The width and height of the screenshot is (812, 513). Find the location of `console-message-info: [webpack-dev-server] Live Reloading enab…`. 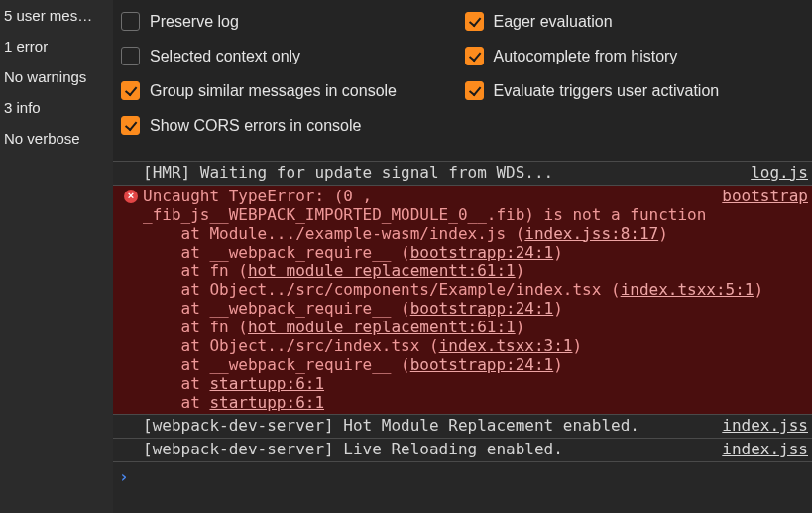

console-message-info: [webpack-dev-server] Live Reloading enab… is located at coordinates (462, 449).